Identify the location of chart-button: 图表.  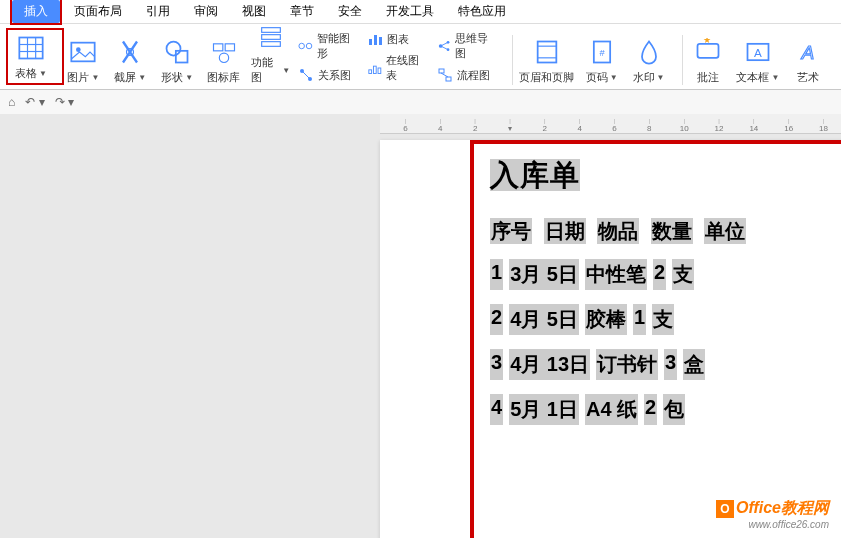
(396, 39).